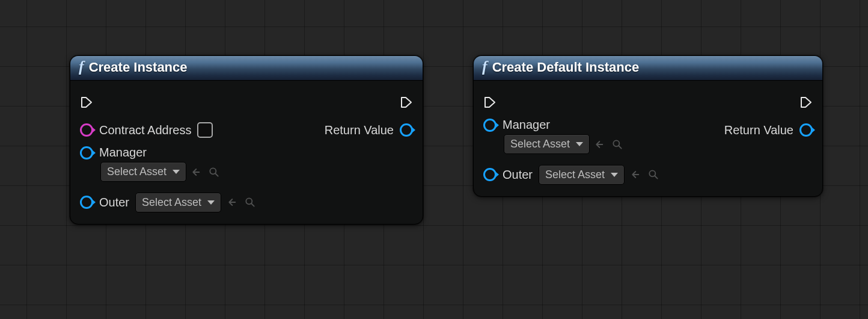 The image size is (868, 319). Describe the element at coordinates (566, 67) in the screenshot. I see `node-title: Create Default Instance` at that location.